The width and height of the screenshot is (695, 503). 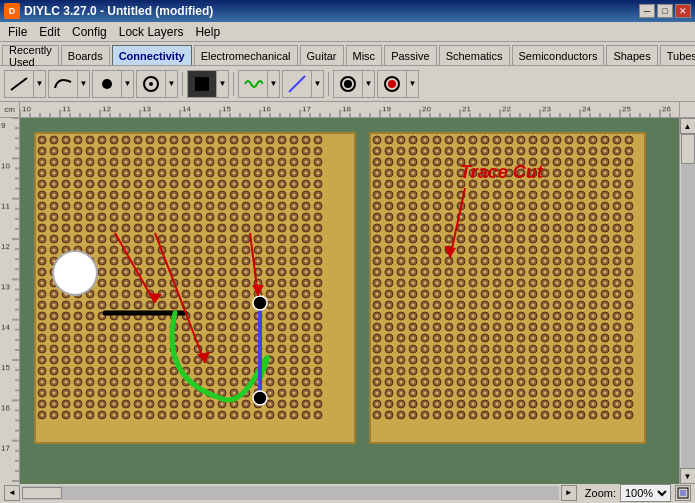 What do you see at coordinates (683, 493) in the screenshot?
I see `zoom-fit-button` at bounding box center [683, 493].